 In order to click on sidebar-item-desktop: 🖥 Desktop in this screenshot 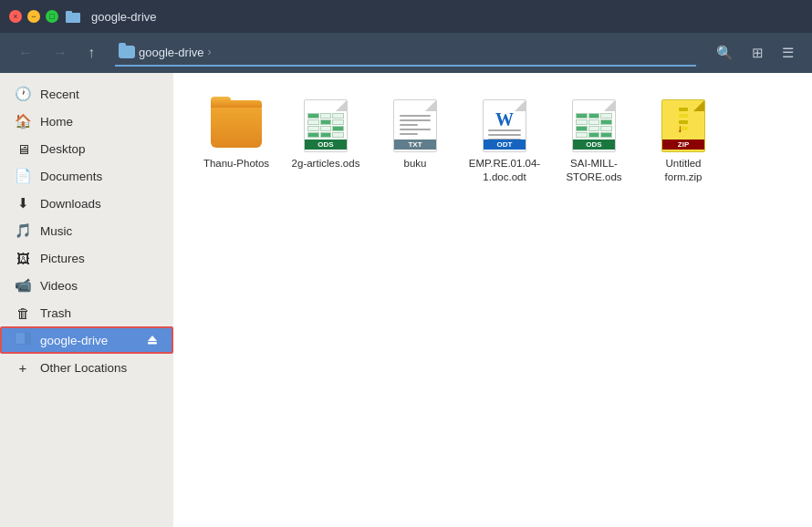, I will do `click(87, 149)`.